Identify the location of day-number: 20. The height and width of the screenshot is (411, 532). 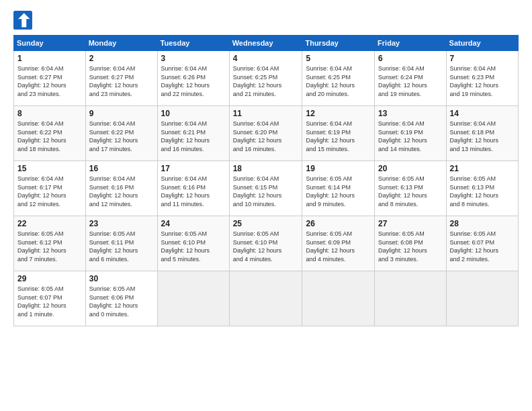
(410, 169).